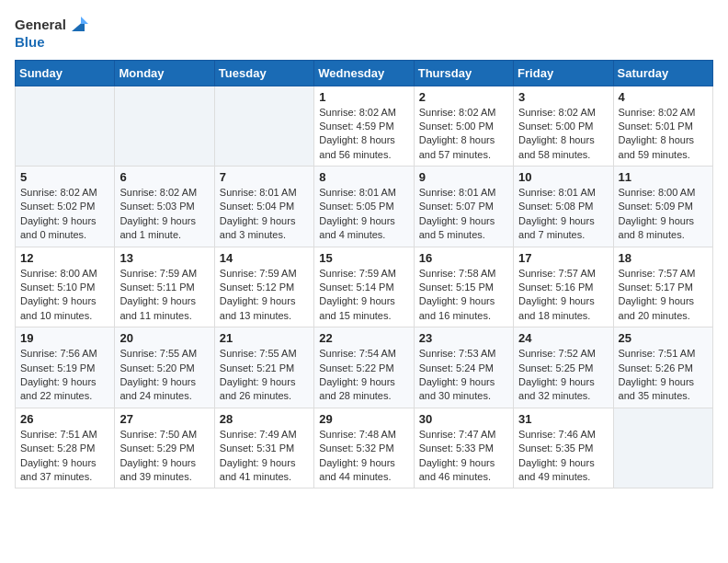 The height and width of the screenshot is (563, 728). What do you see at coordinates (364, 73) in the screenshot?
I see `weekday-header-wednesday: Wednesday` at bounding box center [364, 73].